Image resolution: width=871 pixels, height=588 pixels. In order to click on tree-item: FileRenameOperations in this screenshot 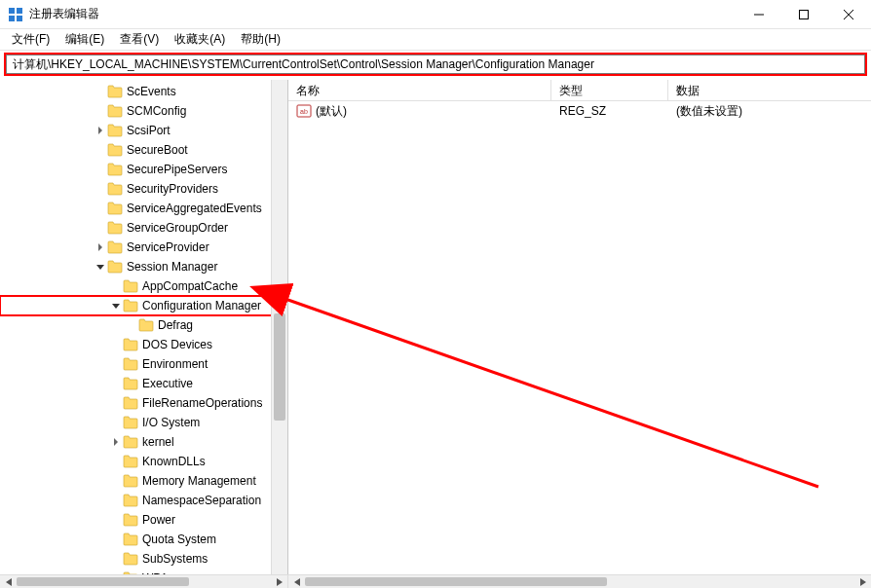, I will do `click(144, 403)`.